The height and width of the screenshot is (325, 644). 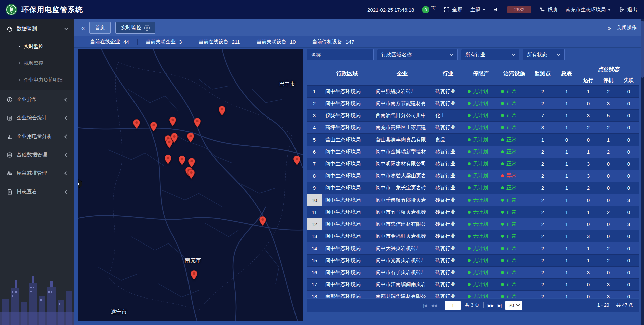 I want to click on help-button: 帮助, so click(x=548, y=10).